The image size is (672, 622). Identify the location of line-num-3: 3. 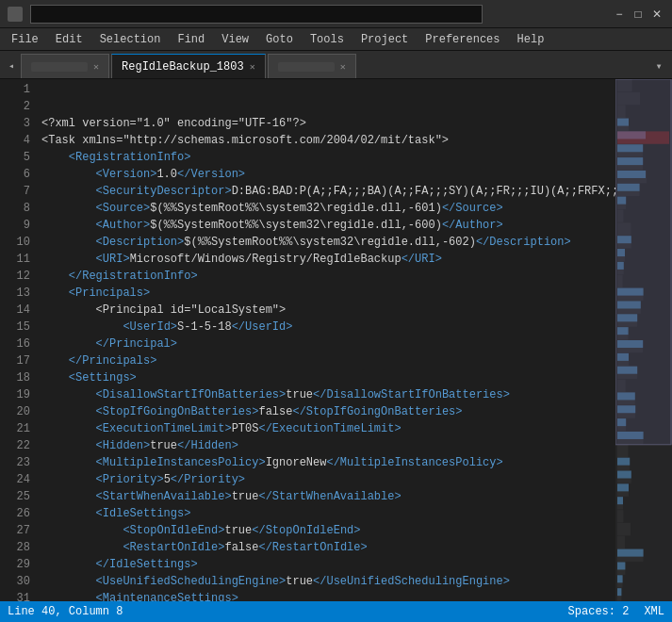
(17, 123).